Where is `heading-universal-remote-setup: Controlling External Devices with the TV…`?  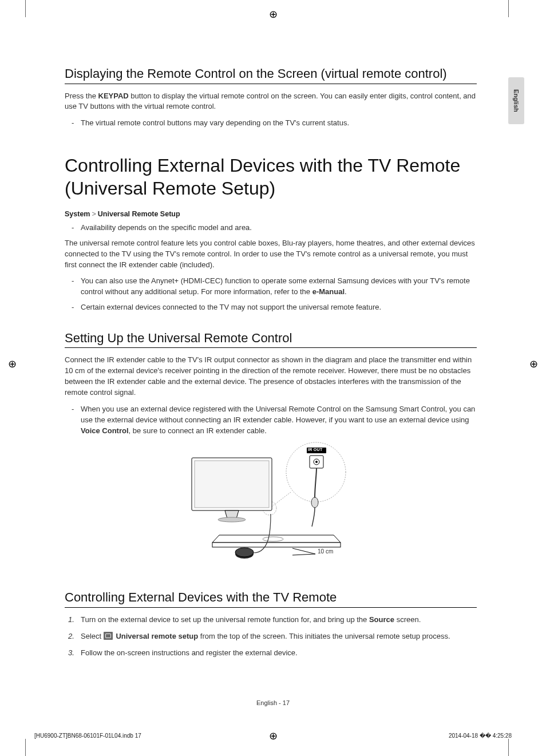
heading-universal-remote-setup: Controlling External Devices with the TV… is located at coordinates (271, 177).